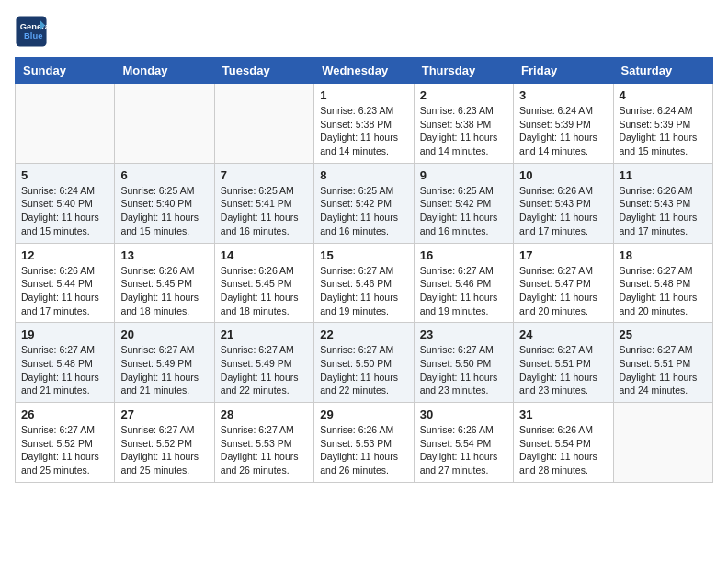  I want to click on day-number: 11, so click(664, 175).